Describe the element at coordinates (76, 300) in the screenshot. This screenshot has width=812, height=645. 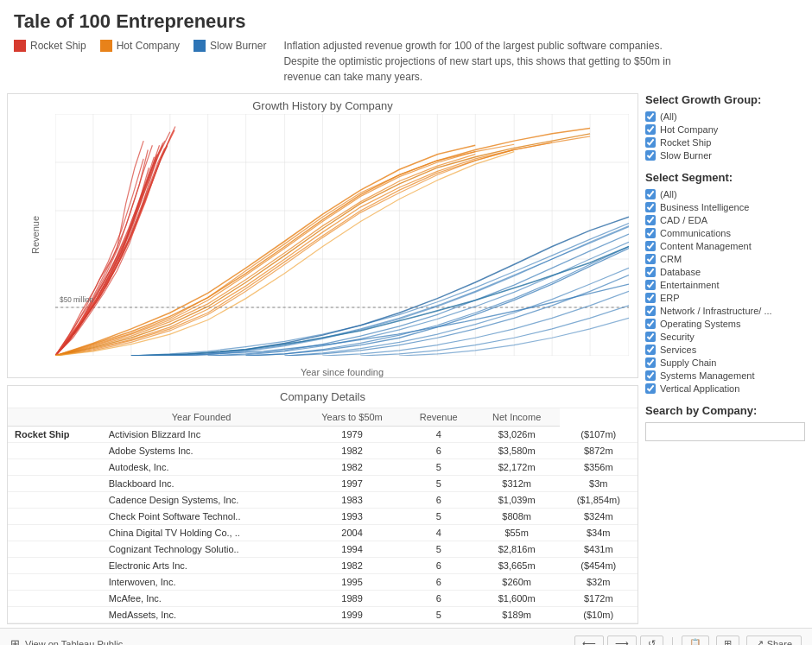
I see `svg-text: $50 million` at that location.